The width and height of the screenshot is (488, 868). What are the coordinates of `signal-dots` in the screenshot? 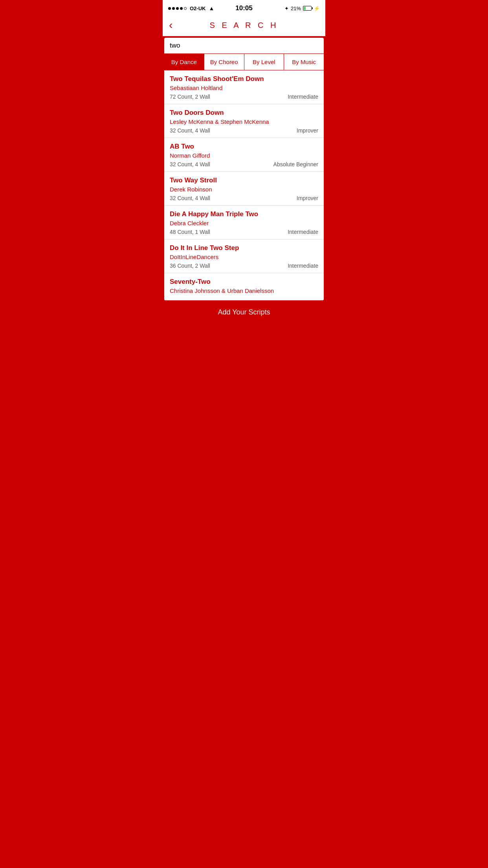 It's located at (178, 9).